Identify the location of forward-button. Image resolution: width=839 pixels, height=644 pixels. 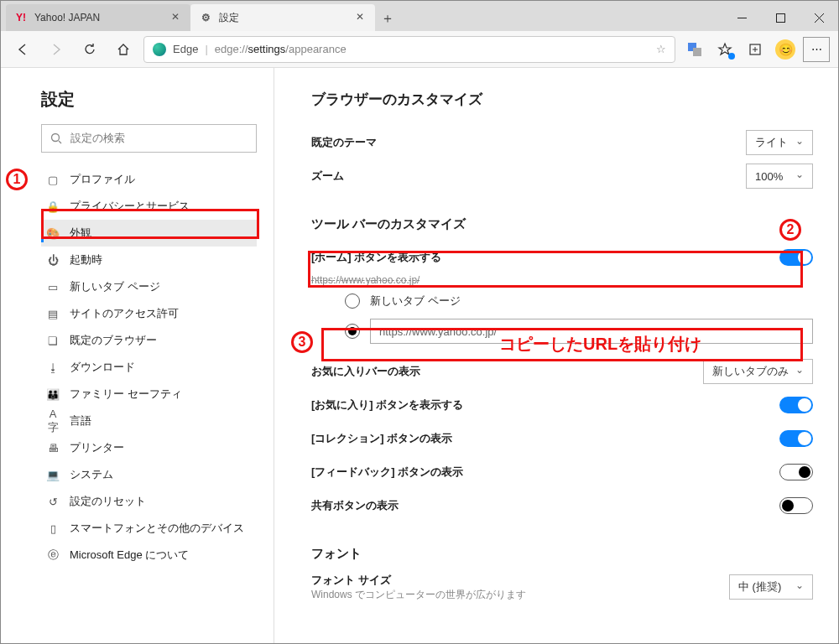
(56, 49).